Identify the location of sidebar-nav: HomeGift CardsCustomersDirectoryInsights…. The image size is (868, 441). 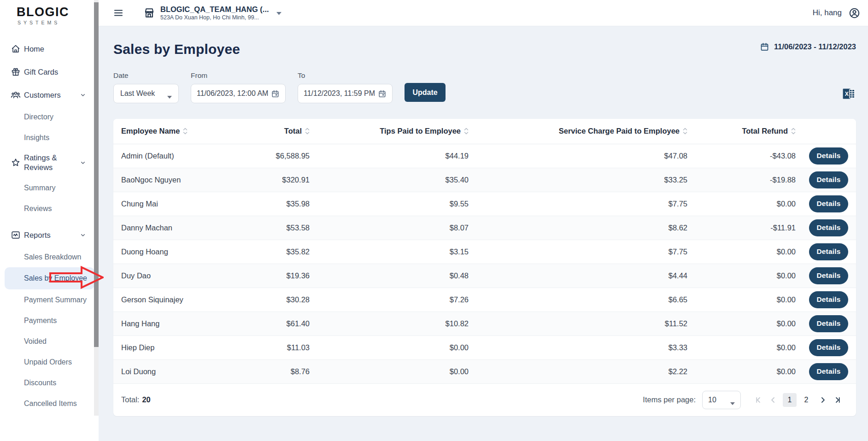
(49, 219).